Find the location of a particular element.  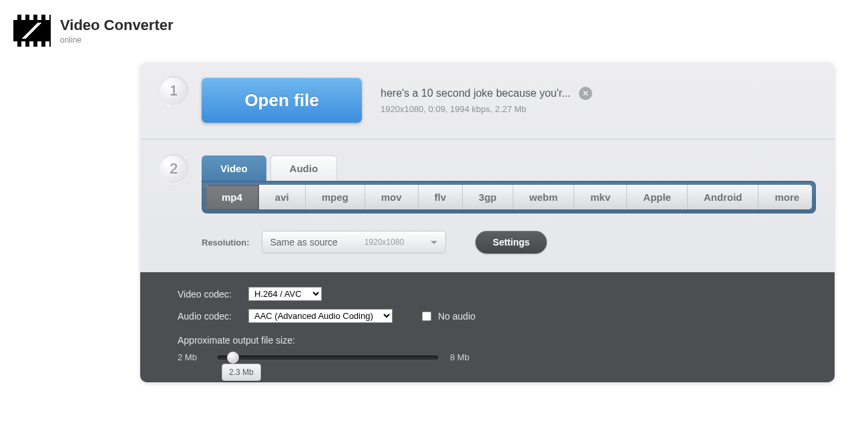

no-audio-label: No audio is located at coordinates (457, 316).